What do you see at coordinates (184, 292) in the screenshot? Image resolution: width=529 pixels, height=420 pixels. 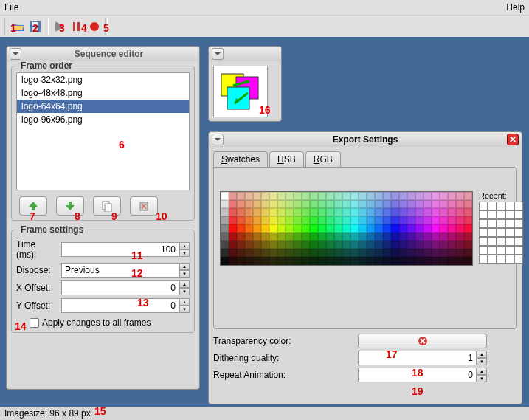 I see `spinner-down: ▼` at bounding box center [184, 292].